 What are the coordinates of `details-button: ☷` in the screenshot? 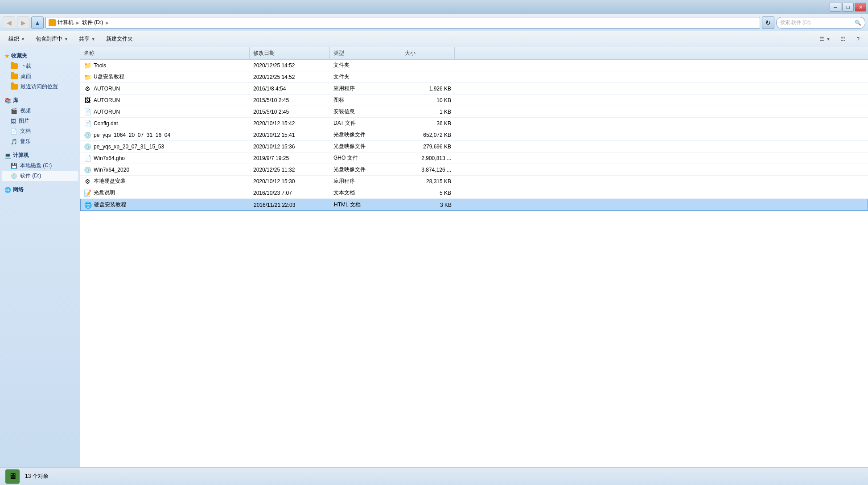 It's located at (843, 39).